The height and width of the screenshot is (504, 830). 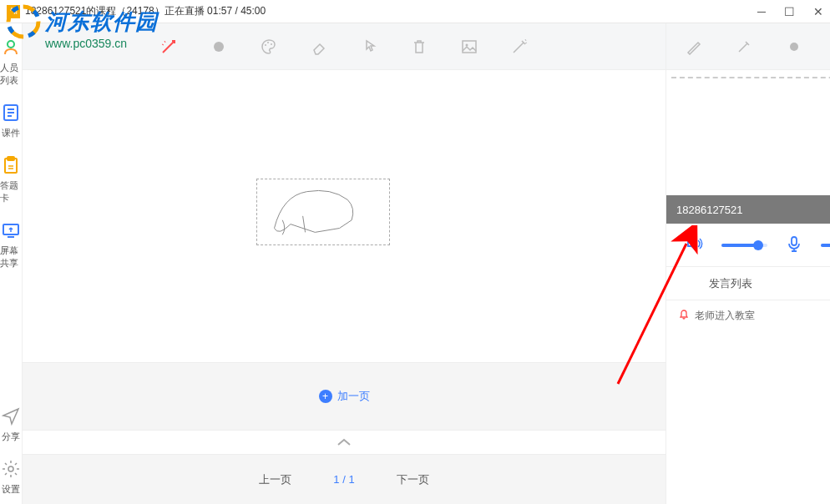 I want to click on chat-tabs: 发言列表 聊天, so click(x=748, y=284).